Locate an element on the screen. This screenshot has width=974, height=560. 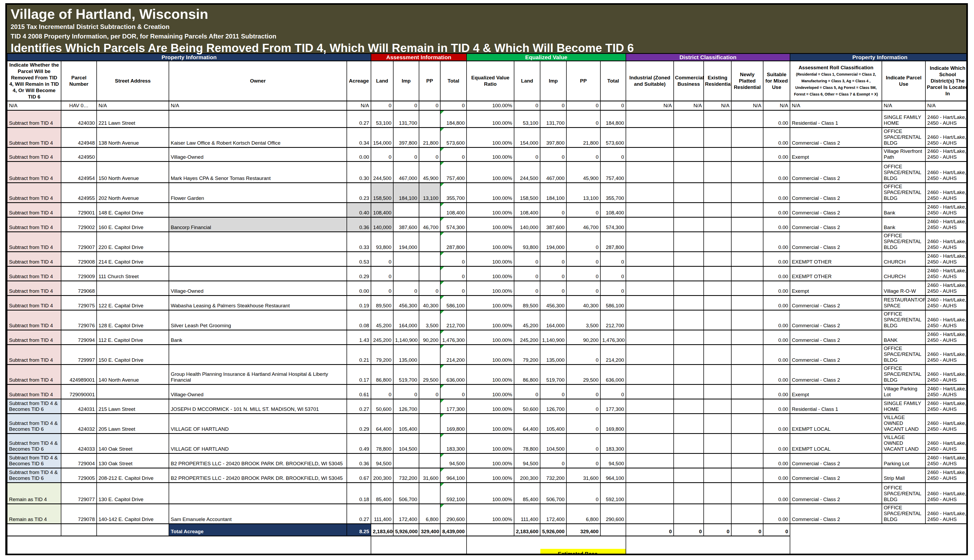
cell-parcel-number: 729008 is located at coordinates (79, 259).